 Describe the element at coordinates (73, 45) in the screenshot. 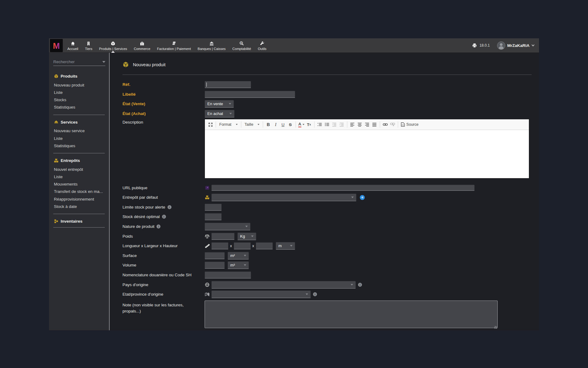

I see `nav-item-accueil: Accueil` at that location.